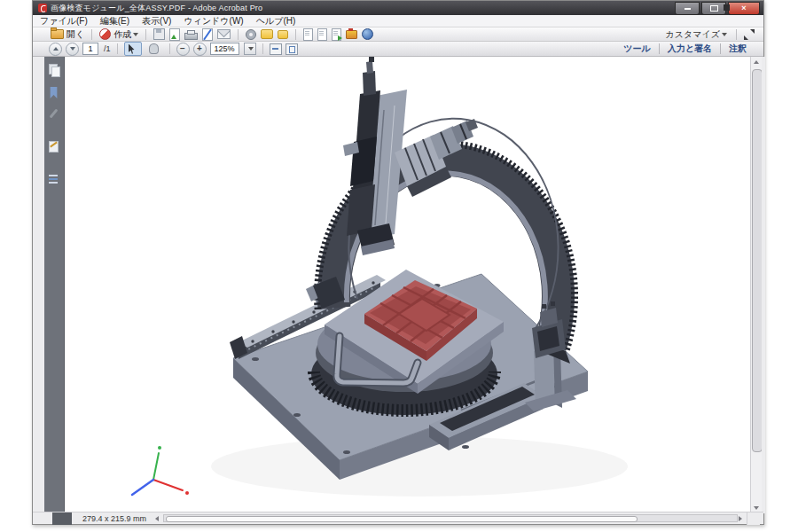 The width and height of the screenshot is (798, 532). What do you see at coordinates (122, 35) in the screenshot?
I see `create-label: 作成` at bounding box center [122, 35].